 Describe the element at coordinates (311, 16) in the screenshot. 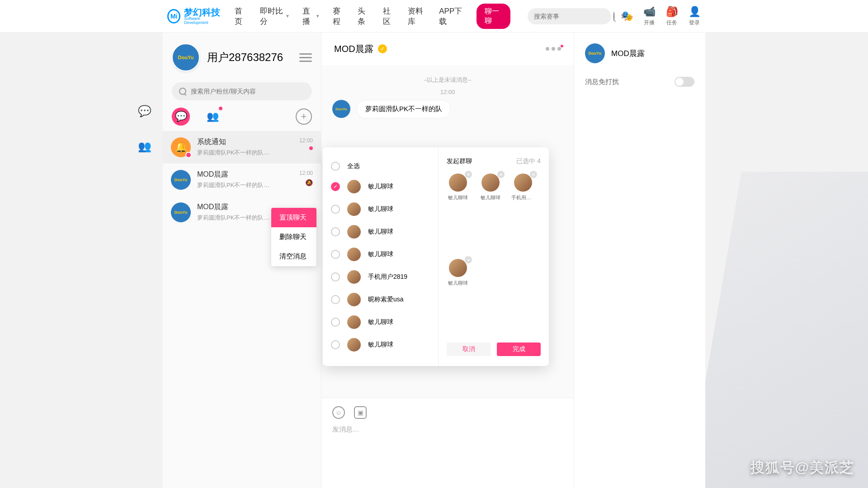

I see `nav-item: 直播▼` at that location.